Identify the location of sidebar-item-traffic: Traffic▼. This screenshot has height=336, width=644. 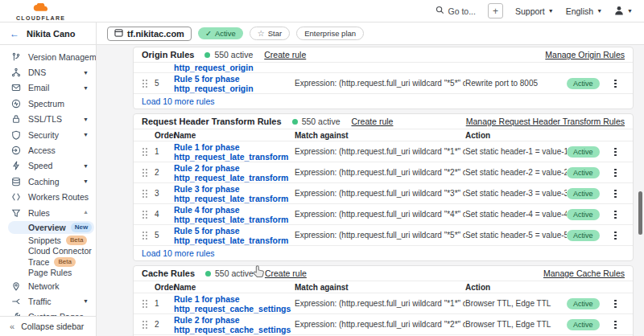
(48, 301).